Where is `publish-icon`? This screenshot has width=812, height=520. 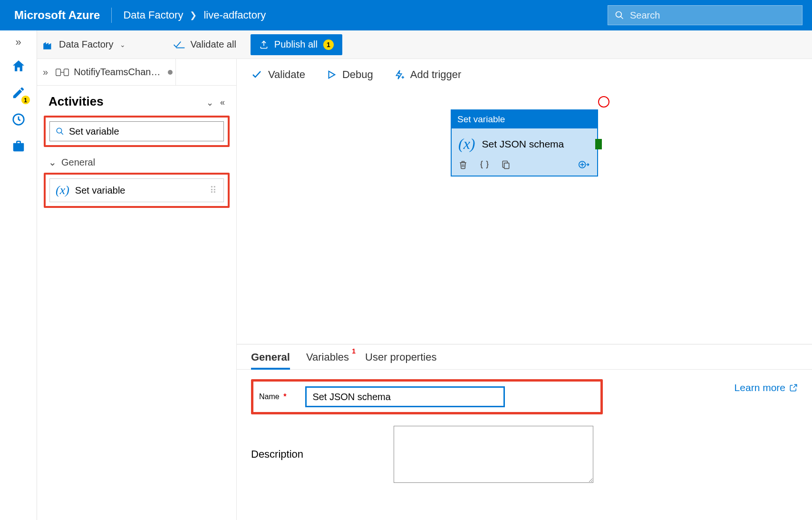
publish-icon is located at coordinates (264, 45).